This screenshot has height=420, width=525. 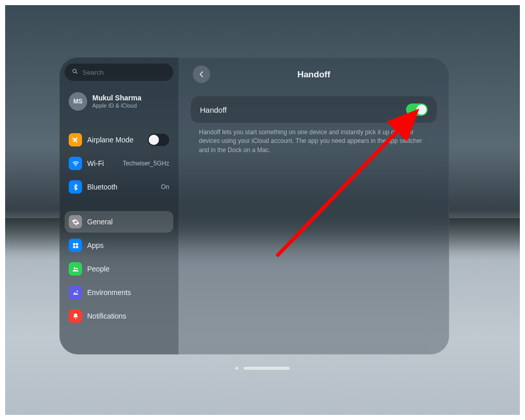 I want to click on sidebar-item-label: Wi-Fi, so click(x=95, y=163).